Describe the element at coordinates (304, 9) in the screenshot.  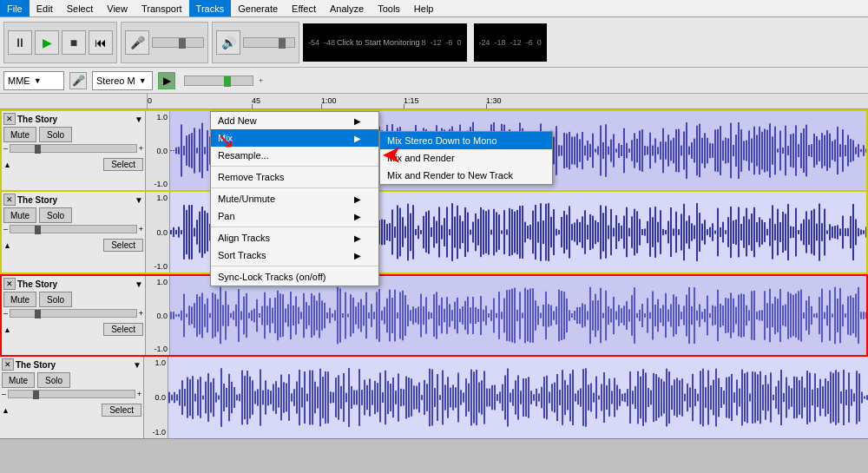
I see `menu-effect: Effect` at that location.